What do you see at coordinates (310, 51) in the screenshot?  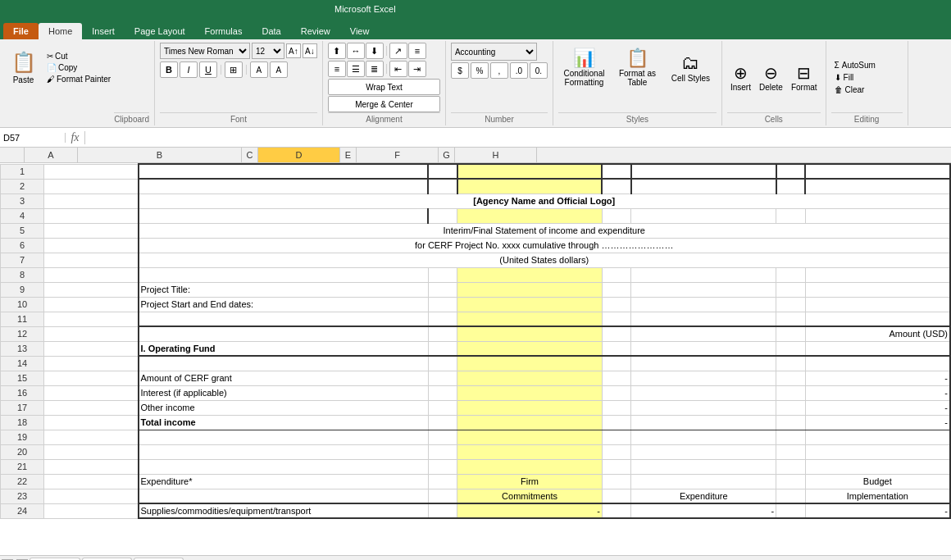 I see `font-size-decrease-button: A↓` at bounding box center [310, 51].